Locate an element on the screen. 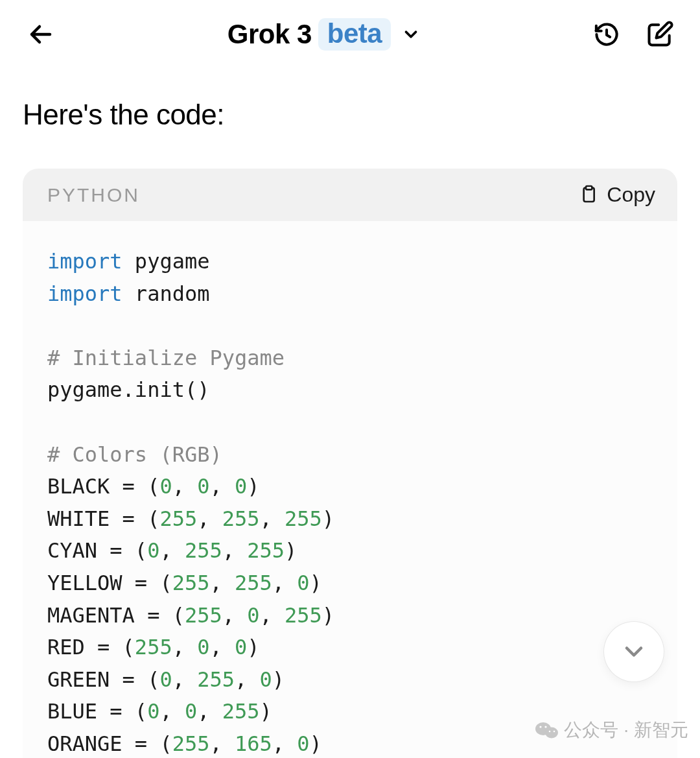 The height and width of the screenshot is (758, 700). beta-badge: beta is located at coordinates (355, 34).